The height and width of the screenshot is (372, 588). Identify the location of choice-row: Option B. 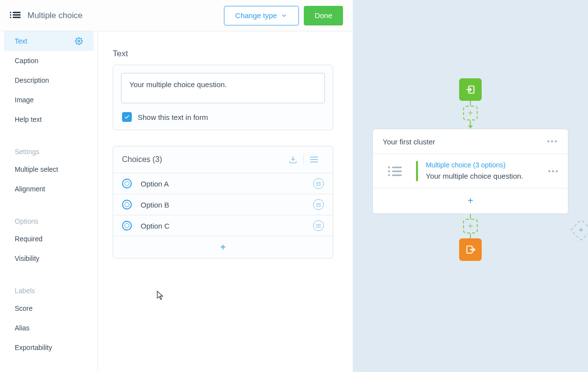
(223, 205).